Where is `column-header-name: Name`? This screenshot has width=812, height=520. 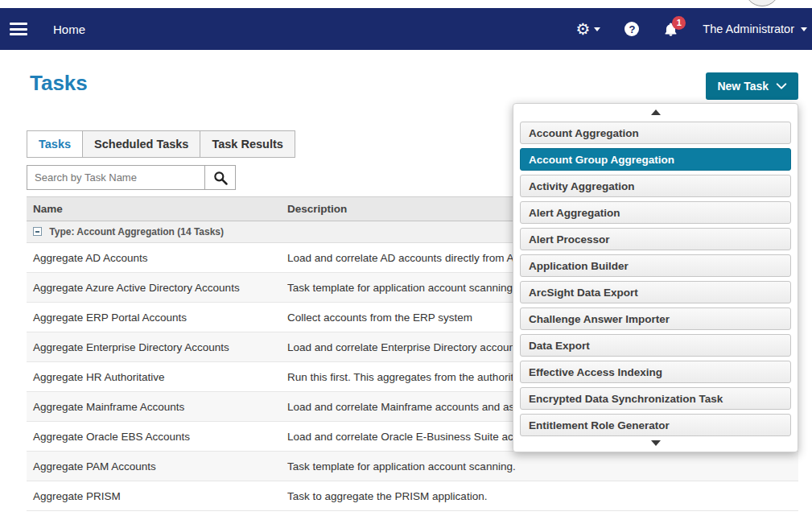
column-header-name: Name is located at coordinates (154, 209).